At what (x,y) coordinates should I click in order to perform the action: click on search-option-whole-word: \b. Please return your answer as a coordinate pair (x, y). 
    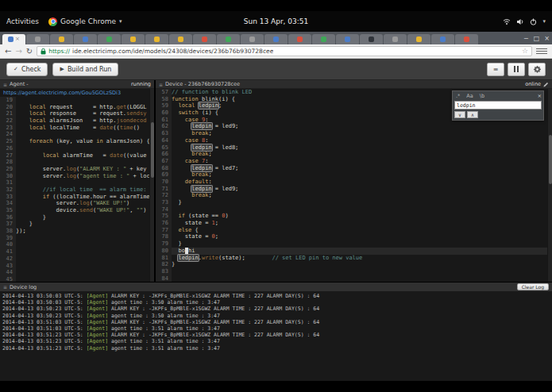
    Looking at the image, I should click on (482, 96).